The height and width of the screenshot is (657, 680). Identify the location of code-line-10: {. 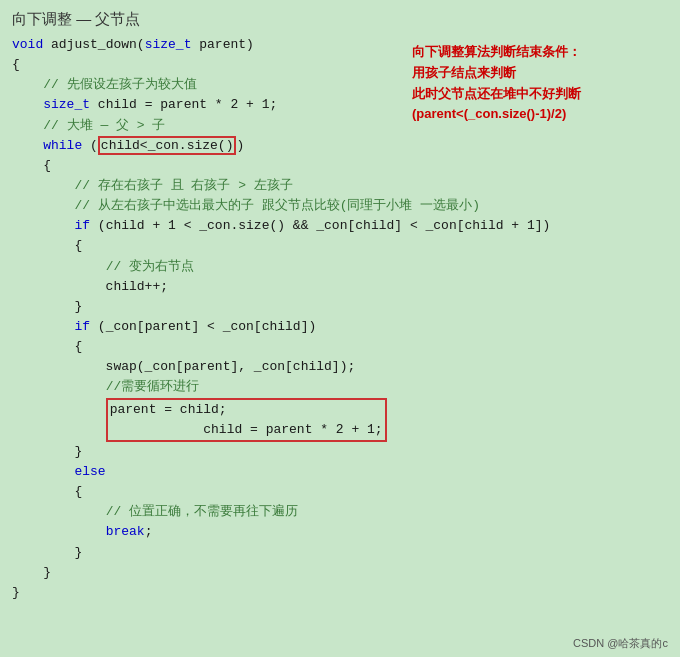
(207, 246).